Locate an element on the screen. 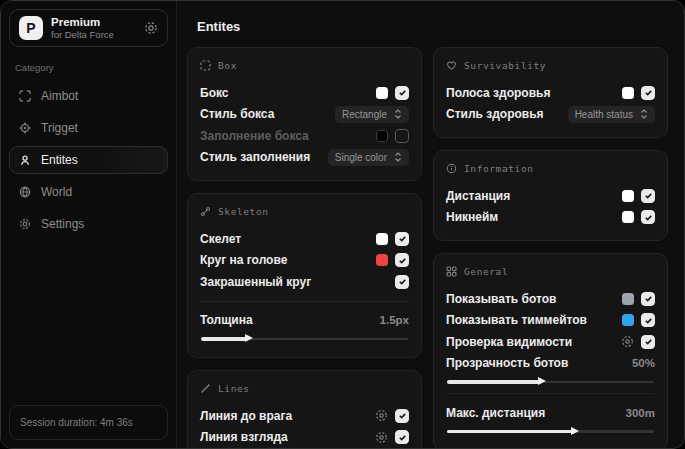 The height and width of the screenshot is (449, 685). setting-row-health-style: Стиль здоровья Health status is located at coordinates (550, 115).